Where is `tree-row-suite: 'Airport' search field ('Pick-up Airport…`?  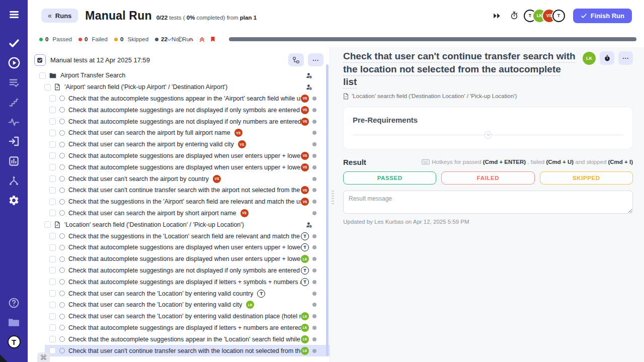
tree-row-suite: 'Airport' search field ('Pick-up Airport… is located at coordinates (179, 87).